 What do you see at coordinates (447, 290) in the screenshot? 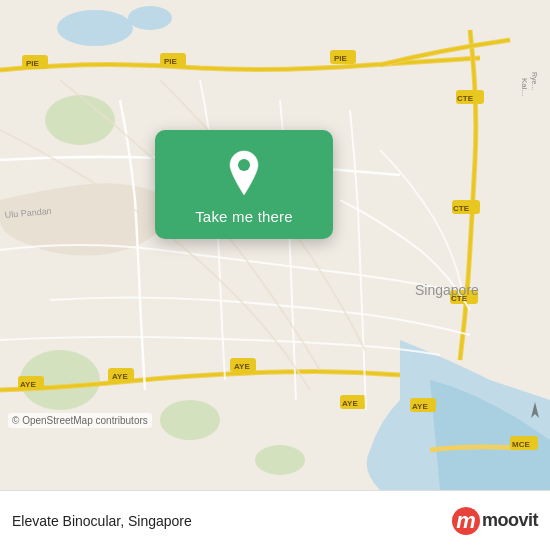
I see `svg-text: Singapore` at bounding box center [447, 290].